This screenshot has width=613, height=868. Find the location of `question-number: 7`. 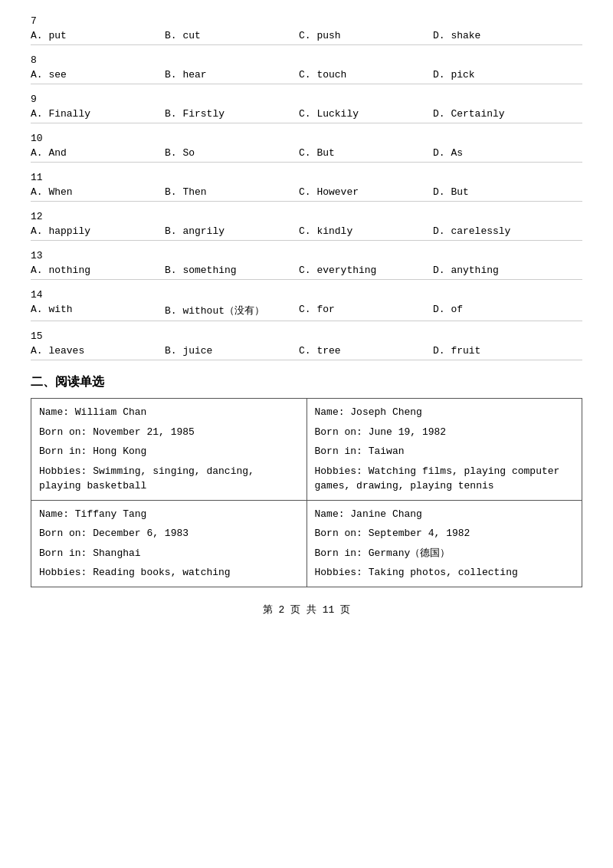

question-number: 7 is located at coordinates (306, 21).